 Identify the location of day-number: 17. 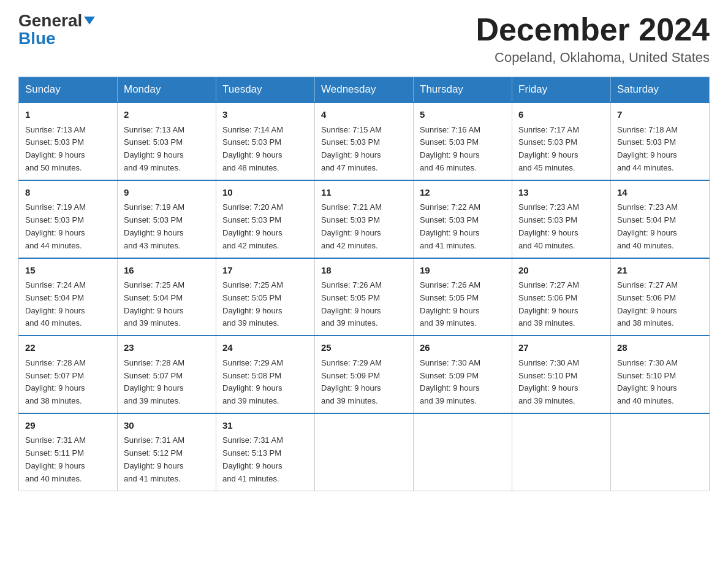
(265, 271).